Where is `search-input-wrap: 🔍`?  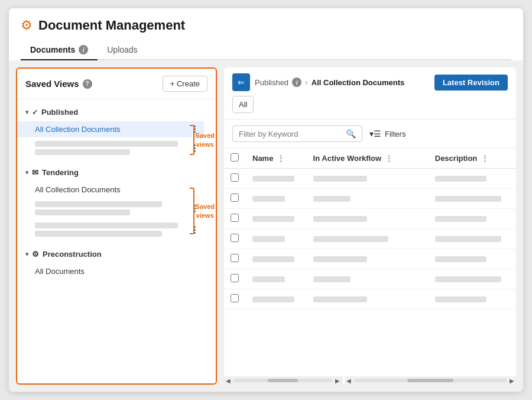
search-input-wrap: 🔍 is located at coordinates (297, 134).